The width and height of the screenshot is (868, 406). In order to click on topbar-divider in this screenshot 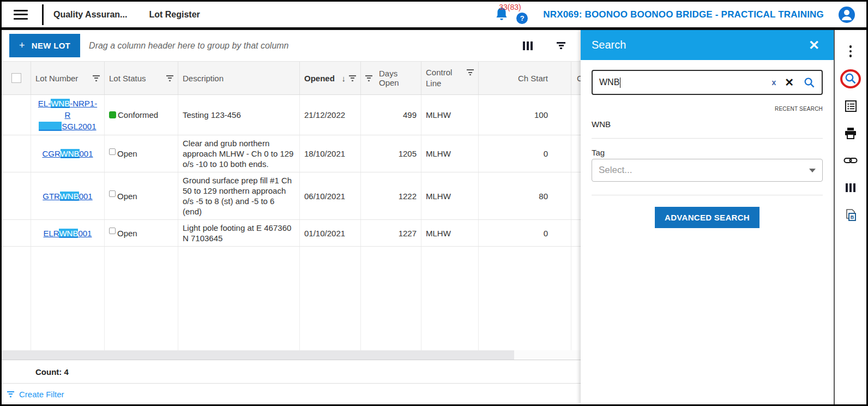, I will do `click(43, 15)`.